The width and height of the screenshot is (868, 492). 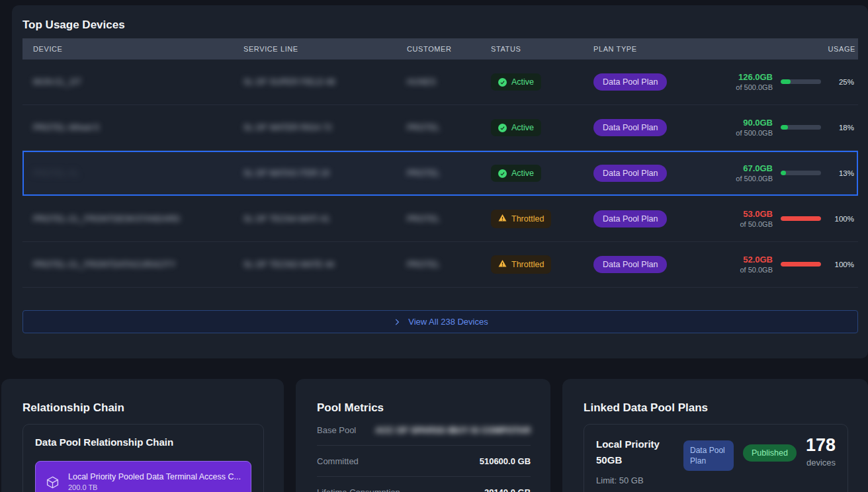 I want to click on usage-value: 126.0GB, so click(x=754, y=77).